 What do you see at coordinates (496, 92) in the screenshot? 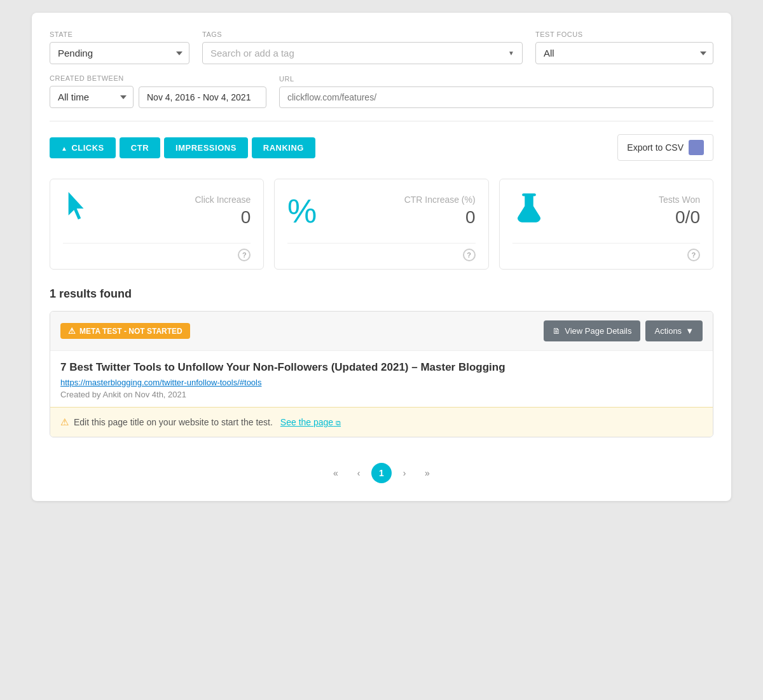
I see `url-filter-group: URL` at bounding box center [496, 92].